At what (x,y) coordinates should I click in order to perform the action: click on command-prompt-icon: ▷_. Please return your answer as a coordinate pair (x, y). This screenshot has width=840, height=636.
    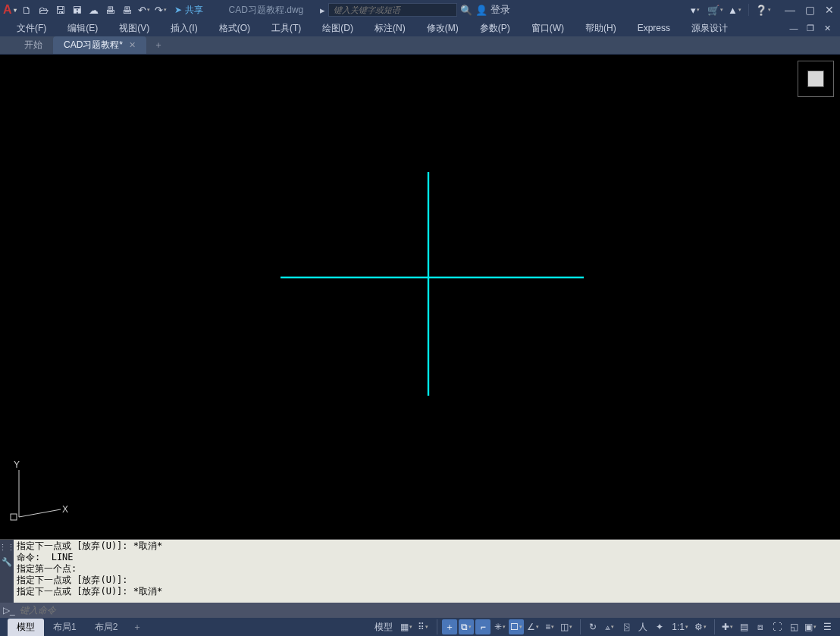
    Looking at the image, I should click on (9, 610).